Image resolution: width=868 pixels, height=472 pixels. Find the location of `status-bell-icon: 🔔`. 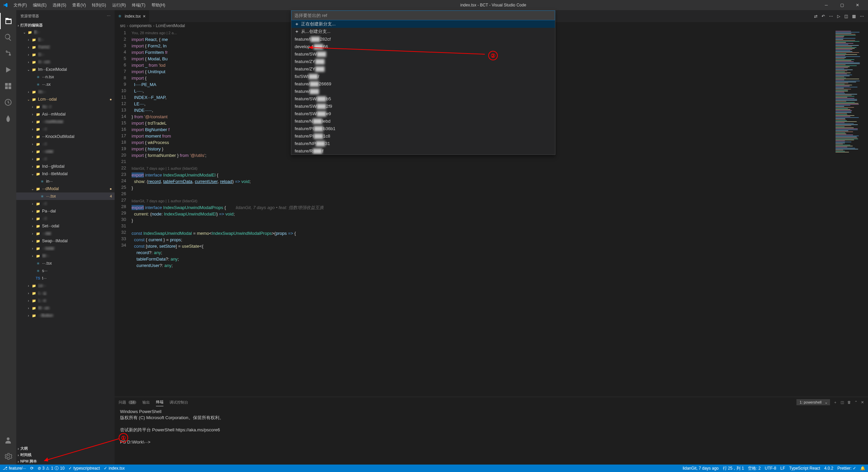

status-bell-icon: 🔔 is located at coordinates (863, 468).